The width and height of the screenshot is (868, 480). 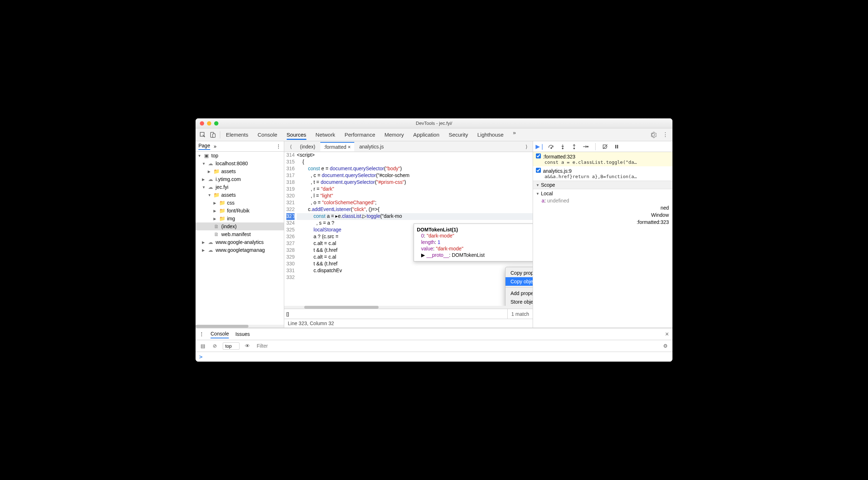 What do you see at coordinates (409, 235) in the screenshot?
I see `editor-panel: ⟨ (index) :formatted× analytics.js ⟩ 314…` at bounding box center [409, 235].